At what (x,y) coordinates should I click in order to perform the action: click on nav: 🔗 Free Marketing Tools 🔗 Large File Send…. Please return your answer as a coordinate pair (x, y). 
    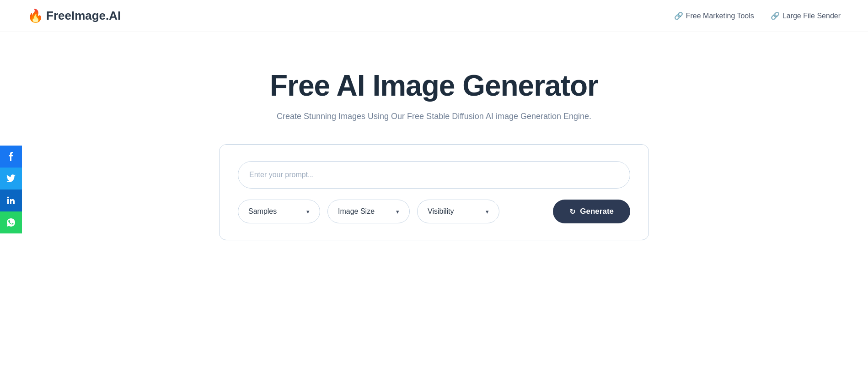
    Looking at the image, I should click on (757, 16).